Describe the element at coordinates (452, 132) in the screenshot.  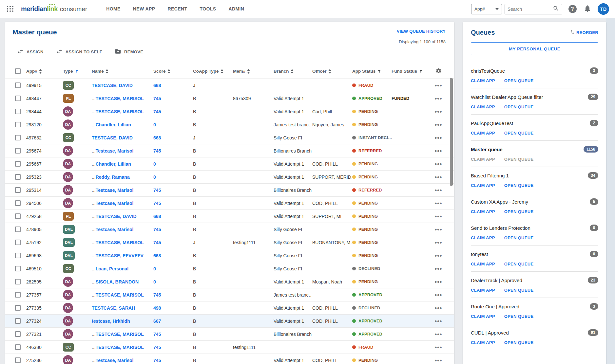
I see `table-scrollbar-thumb` at that location.